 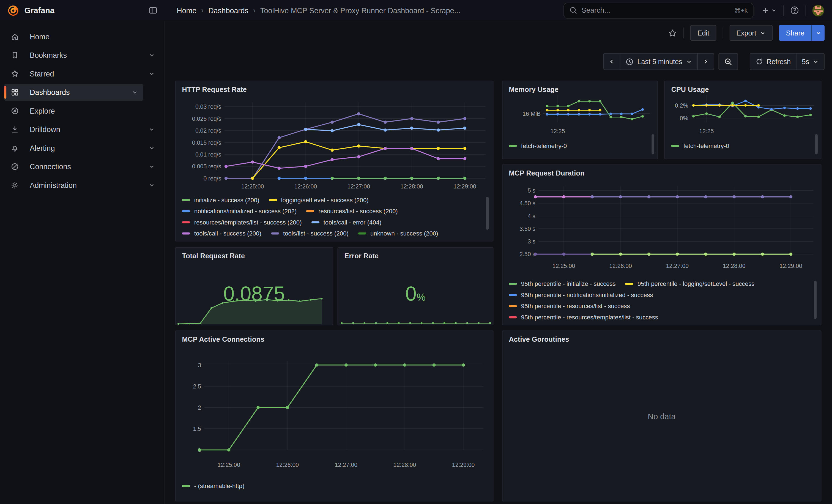 I want to click on edit-button: Edit, so click(x=703, y=33).